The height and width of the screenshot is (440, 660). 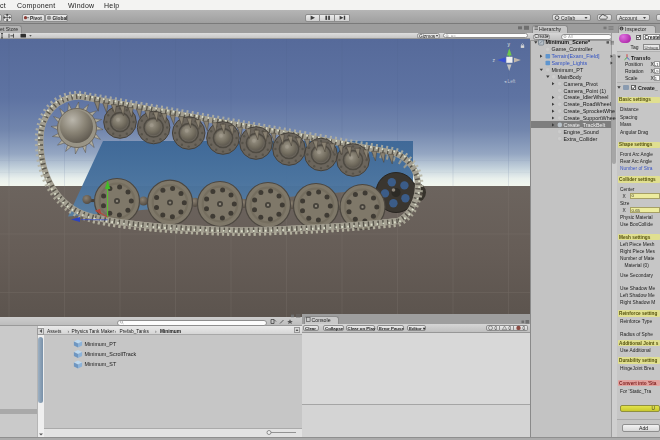 I want to click on svg-text: Clear on Play, so click(x=362, y=328).